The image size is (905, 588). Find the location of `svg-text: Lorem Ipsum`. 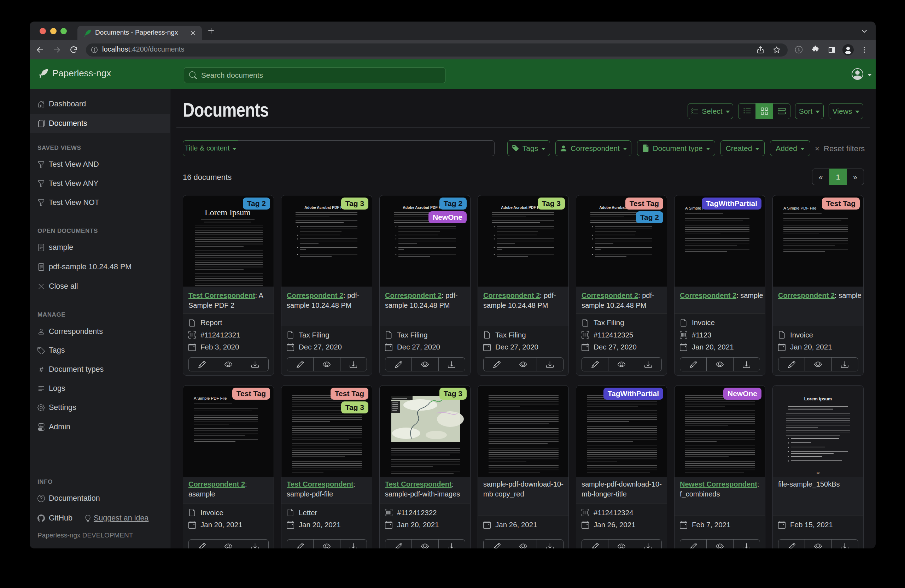

svg-text: Lorem Ipsum is located at coordinates (227, 212).